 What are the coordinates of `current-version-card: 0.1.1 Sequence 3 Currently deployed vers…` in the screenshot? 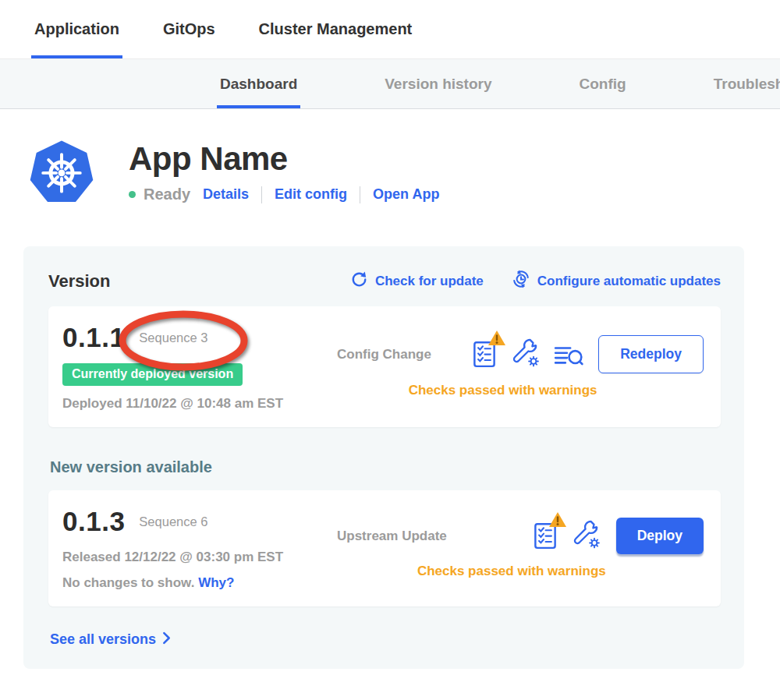 It's located at (385, 366).